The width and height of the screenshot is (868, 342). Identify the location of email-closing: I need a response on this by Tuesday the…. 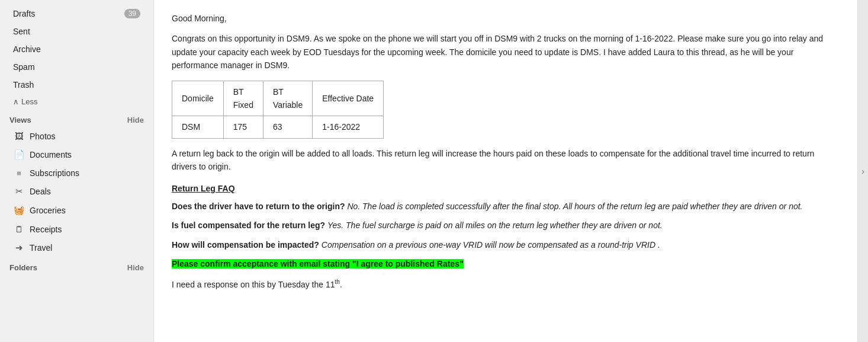
(506, 285).